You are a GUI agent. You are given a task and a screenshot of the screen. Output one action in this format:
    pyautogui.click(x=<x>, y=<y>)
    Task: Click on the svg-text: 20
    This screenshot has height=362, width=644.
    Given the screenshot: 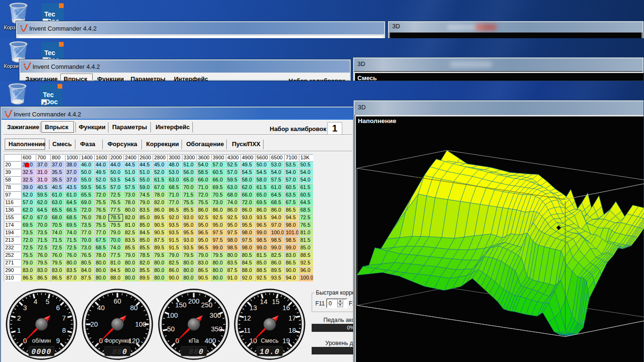 What is the action you would take?
    pyautogui.click(x=94, y=324)
    